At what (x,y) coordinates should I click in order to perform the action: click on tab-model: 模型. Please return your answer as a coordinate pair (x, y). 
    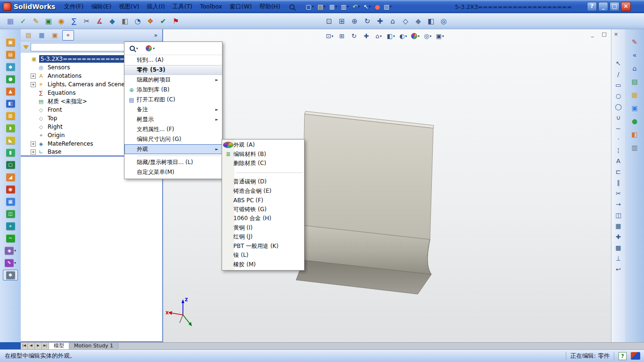
    Looking at the image, I should click on (59, 346).